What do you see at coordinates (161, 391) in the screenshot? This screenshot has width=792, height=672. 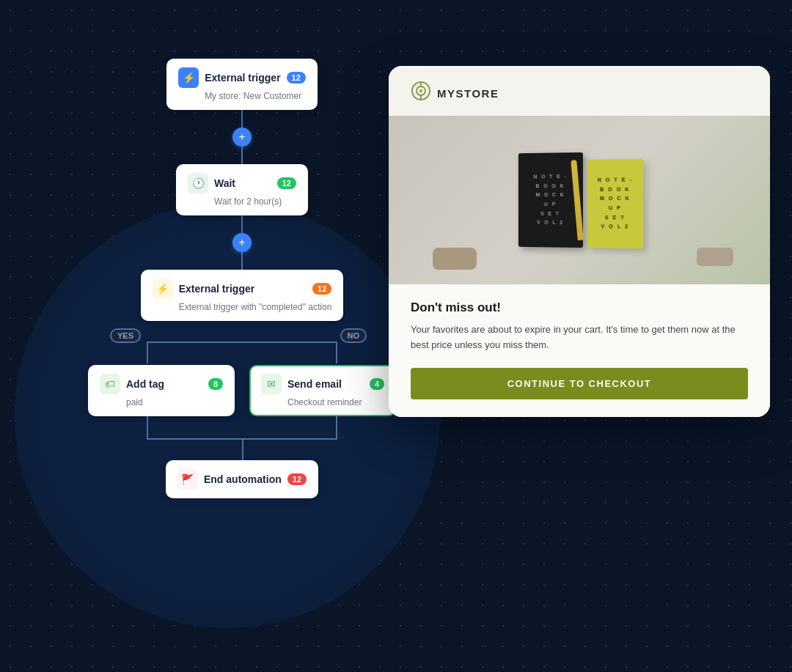 I see `add-tag-branch: 🏷 Add tag 8 paid` at bounding box center [161, 391].